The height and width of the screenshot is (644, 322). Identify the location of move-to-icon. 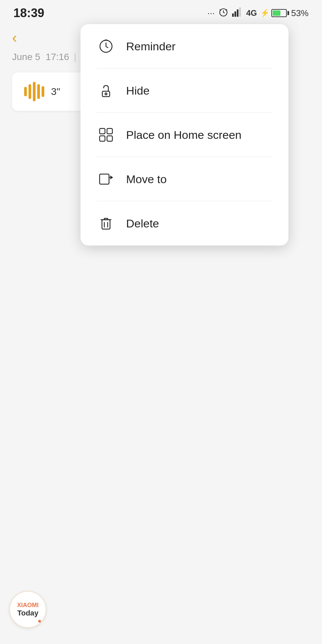
(106, 179).